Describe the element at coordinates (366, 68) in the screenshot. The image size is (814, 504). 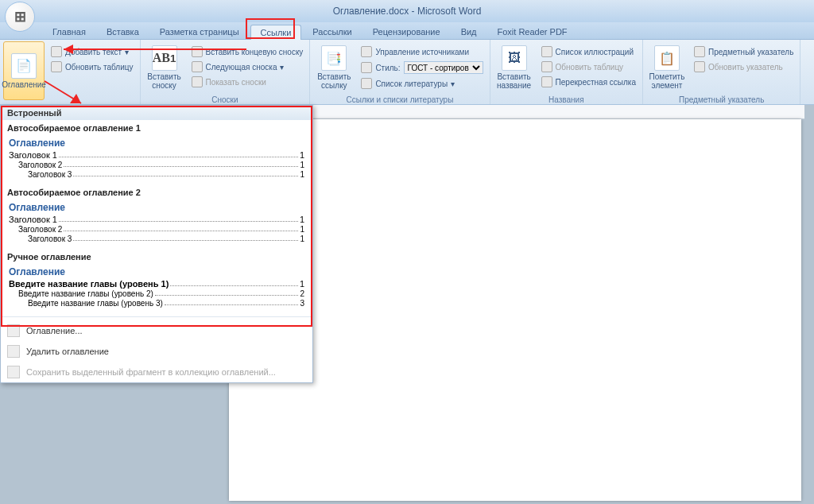
I see `style-icon` at that location.